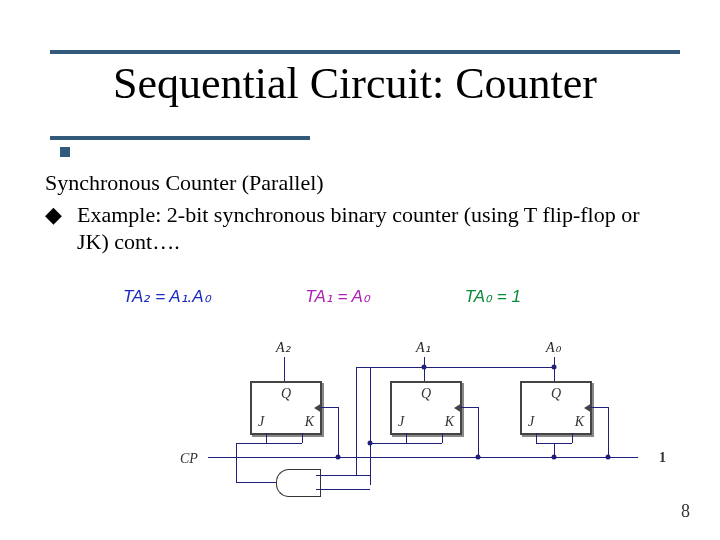 The width and height of the screenshot is (720, 540). What do you see at coordinates (284, 348) in the screenshot?
I see `output-label-a2: A₂` at bounding box center [284, 348].